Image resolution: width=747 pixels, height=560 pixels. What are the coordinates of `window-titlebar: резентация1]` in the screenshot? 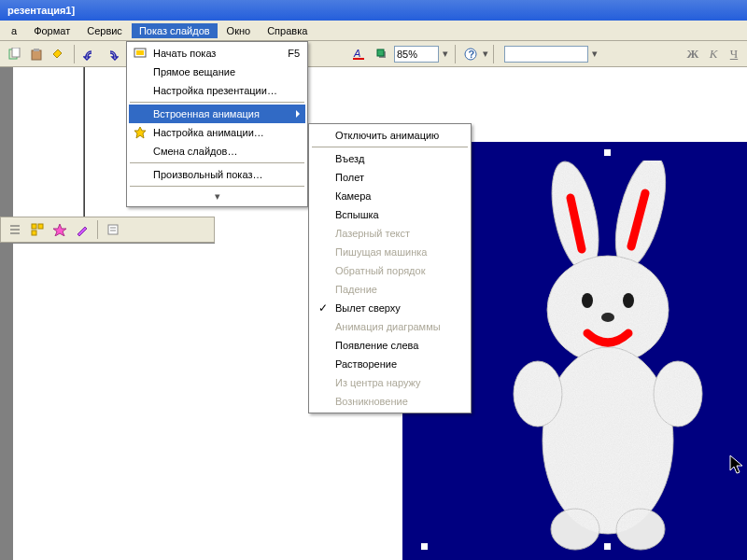 It's located at (374, 10).